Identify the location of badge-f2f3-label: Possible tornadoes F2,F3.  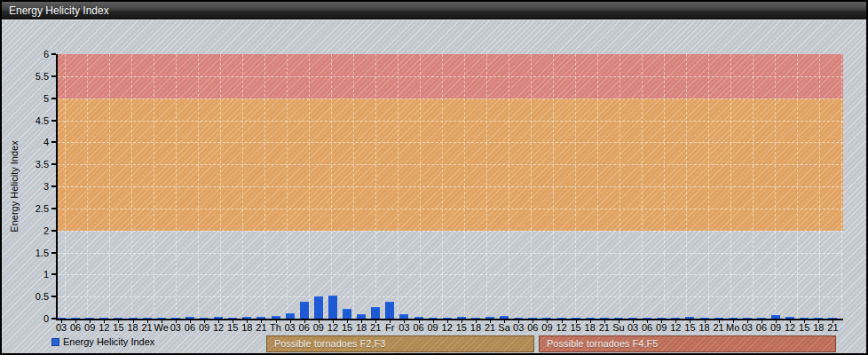
(330, 343).